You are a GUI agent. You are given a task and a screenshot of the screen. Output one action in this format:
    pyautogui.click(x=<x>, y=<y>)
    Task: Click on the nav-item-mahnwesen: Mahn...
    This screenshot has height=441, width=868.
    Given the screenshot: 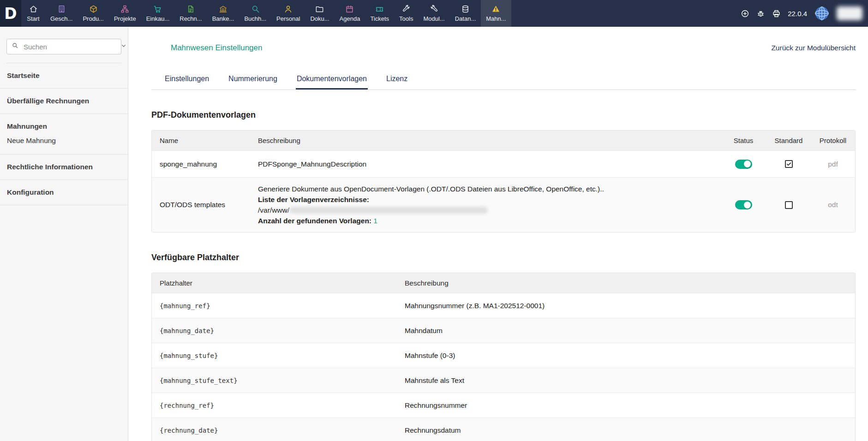 What is the action you would take?
    pyautogui.click(x=496, y=13)
    